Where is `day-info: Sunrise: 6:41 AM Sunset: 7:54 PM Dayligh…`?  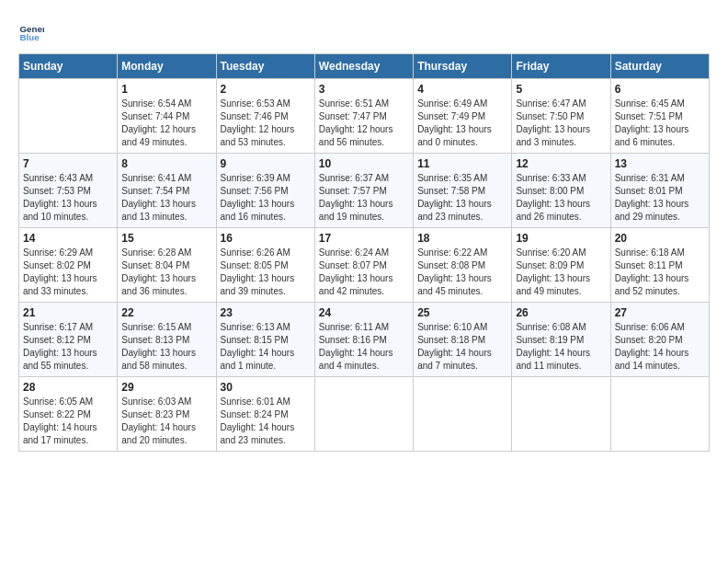 day-info: Sunrise: 6:41 AM Sunset: 7:54 PM Dayligh… is located at coordinates (166, 198).